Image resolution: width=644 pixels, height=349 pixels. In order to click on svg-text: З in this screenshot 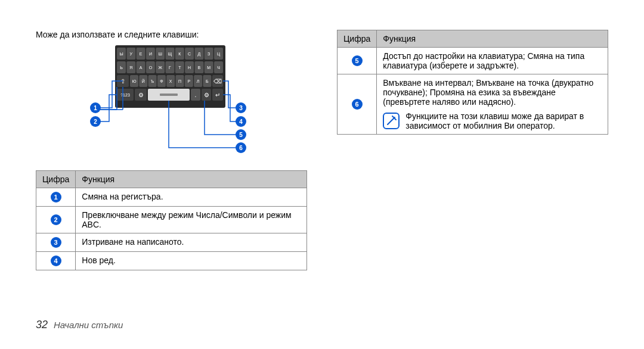, I will do `click(209, 54)`.